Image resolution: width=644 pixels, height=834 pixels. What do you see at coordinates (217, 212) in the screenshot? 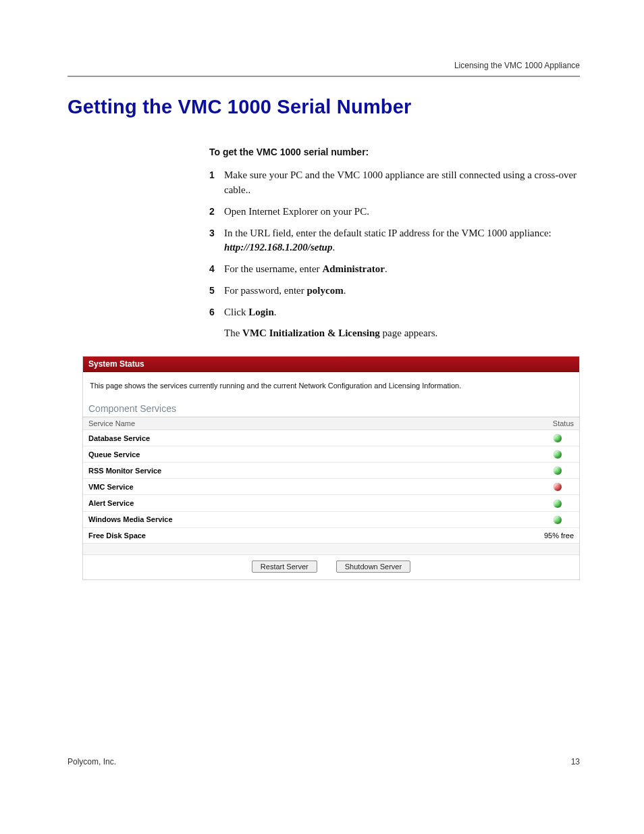
I see `step-number: 2` at bounding box center [217, 212].